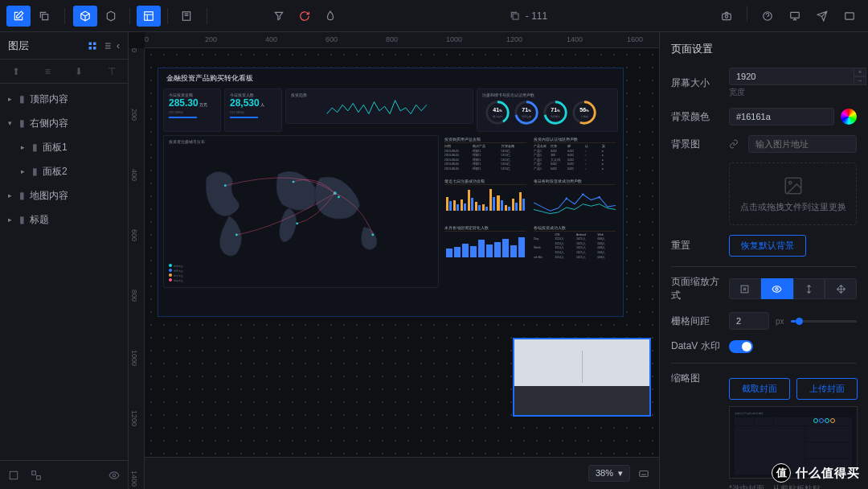 This screenshot has width=868, height=489. I want to click on bottom-eye-icon, so click(114, 475).